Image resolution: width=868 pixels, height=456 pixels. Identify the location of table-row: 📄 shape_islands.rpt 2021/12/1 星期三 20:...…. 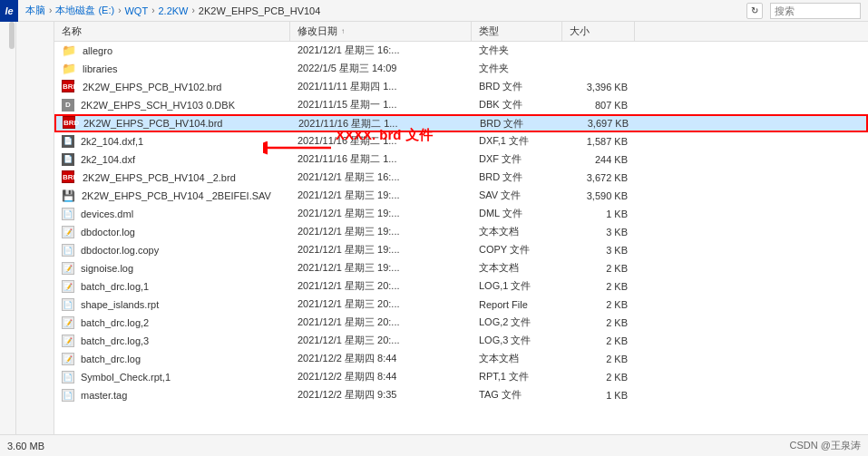
(461, 305).